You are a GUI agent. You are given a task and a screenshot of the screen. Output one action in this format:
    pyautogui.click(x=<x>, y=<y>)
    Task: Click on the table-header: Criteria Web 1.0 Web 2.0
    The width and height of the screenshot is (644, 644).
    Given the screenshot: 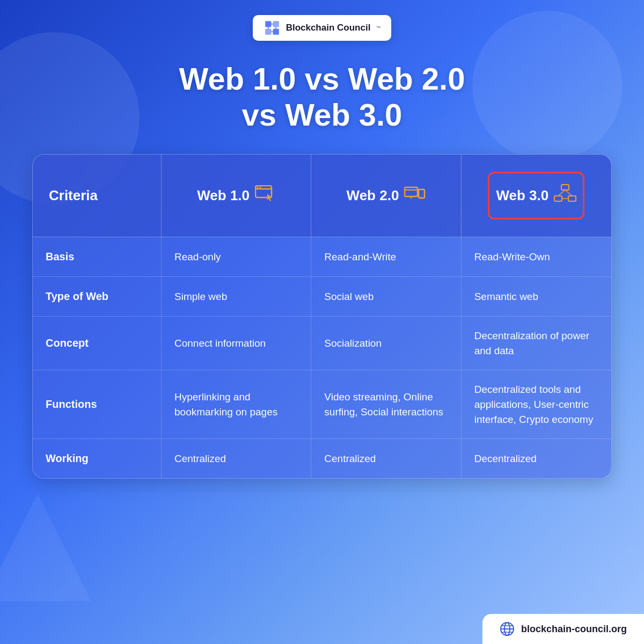 What is the action you would take?
    pyautogui.click(x=322, y=196)
    